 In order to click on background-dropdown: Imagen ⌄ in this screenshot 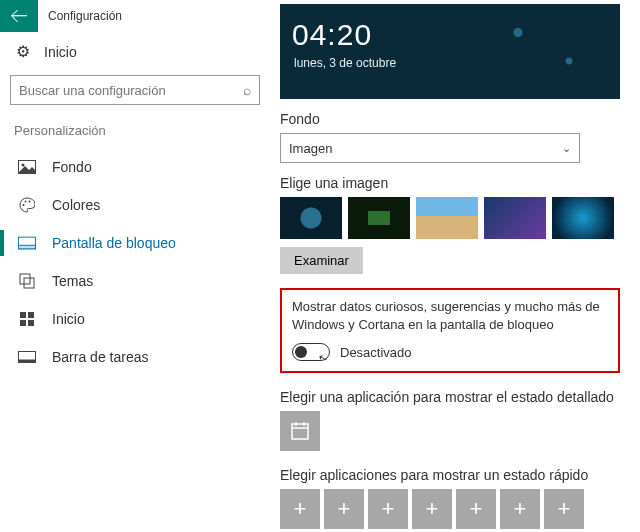, I will do `click(430, 148)`.